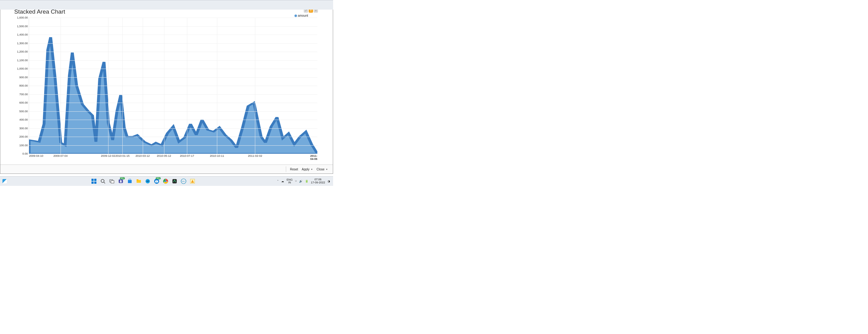 The height and width of the screenshot is (334, 868). What do you see at coordinates (166, 181) in the screenshot?
I see `chrome-icon` at bounding box center [166, 181].